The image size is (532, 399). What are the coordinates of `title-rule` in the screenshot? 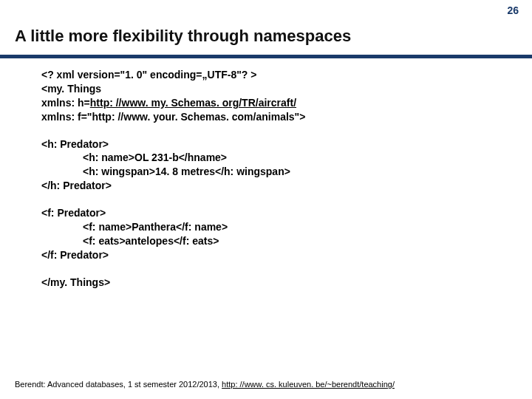 It's located at (266, 56).